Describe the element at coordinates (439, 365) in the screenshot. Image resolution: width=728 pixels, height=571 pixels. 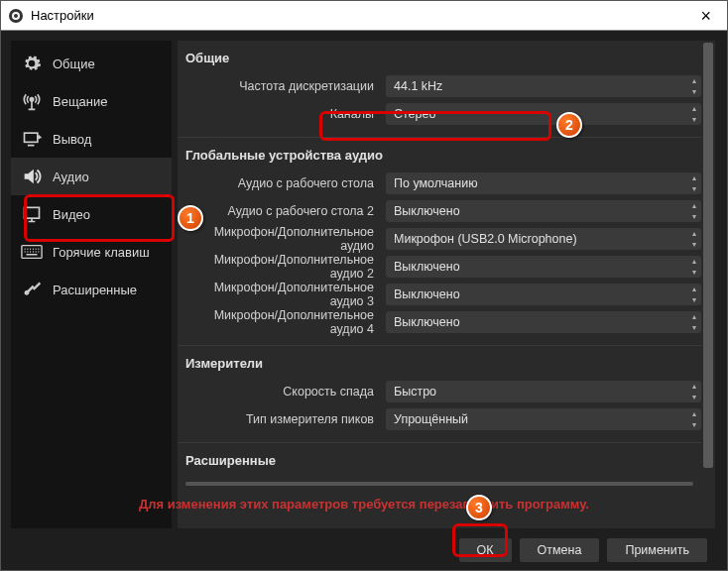
I see `section-title-meters: Измерители` at that location.